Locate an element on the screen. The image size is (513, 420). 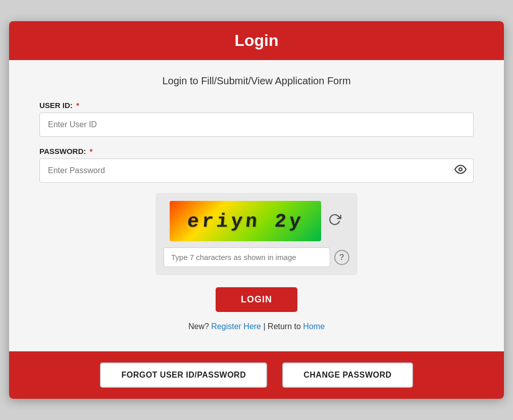
new-user-text: New? is located at coordinates (199, 326).